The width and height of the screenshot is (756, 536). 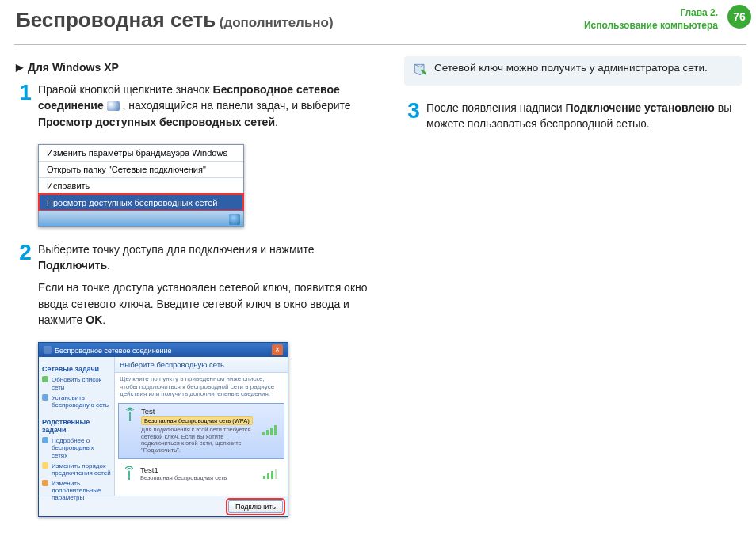 What do you see at coordinates (163, 429) in the screenshot?
I see `wireless-window-screenshot: Беспроводное сетевое соединение × Сетевы…` at bounding box center [163, 429].